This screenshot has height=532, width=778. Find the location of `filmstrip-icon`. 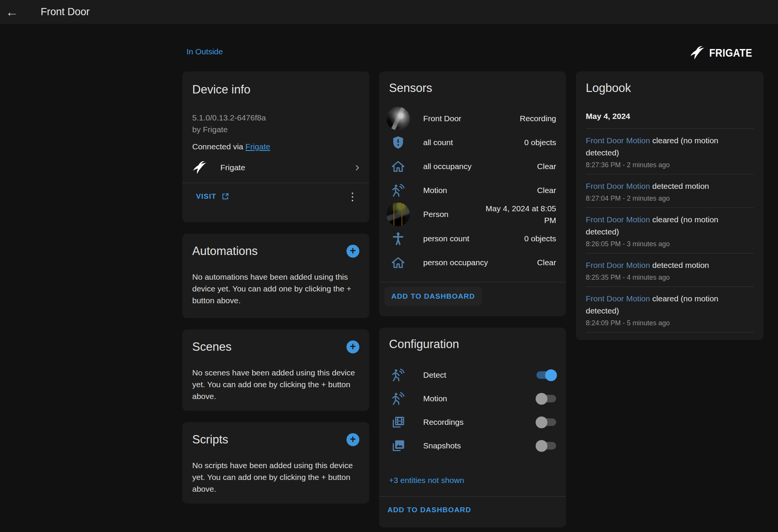

filmstrip-icon is located at coordinates (398, 422).